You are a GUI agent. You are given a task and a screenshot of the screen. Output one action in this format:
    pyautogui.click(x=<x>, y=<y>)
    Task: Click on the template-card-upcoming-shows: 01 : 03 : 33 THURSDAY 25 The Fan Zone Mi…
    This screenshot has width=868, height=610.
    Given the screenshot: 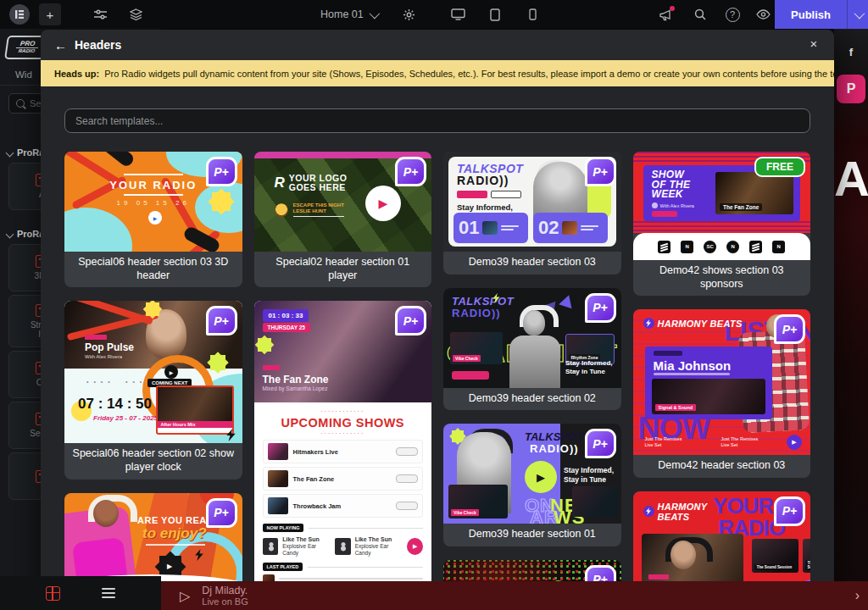 What is the action you would take?
    pyautogui.click(x=343, y=451)
    